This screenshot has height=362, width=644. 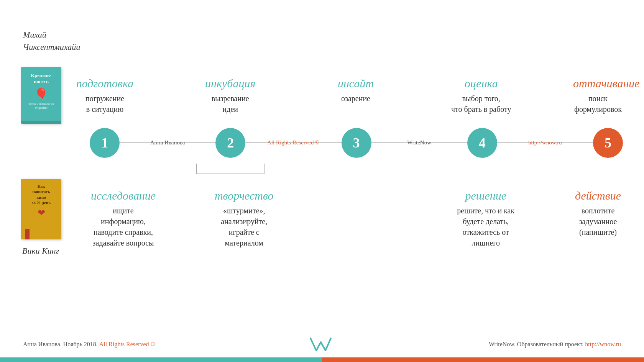 I want to click on author-top-line2: Чиксентмихайи, so click(x=51, y=47).